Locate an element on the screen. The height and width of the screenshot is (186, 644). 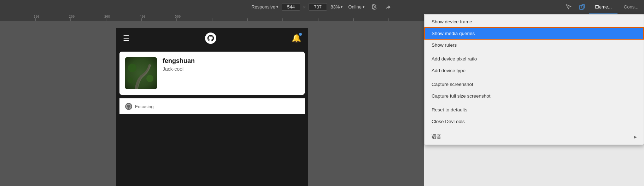
github-logo is located at coordinates (211, 38).